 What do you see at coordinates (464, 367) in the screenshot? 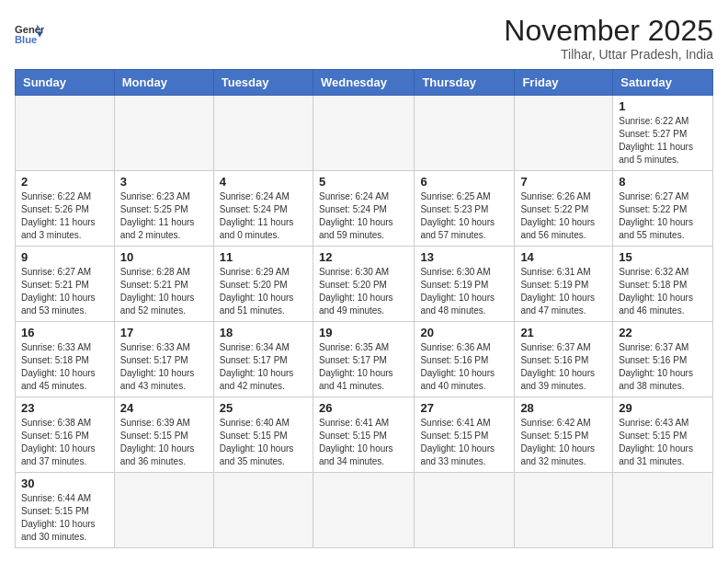
I see `day-info: Sunrise: 6:36 AM Sunset: 5:16 PM Dayligh…` at bounding box center [464, 367].